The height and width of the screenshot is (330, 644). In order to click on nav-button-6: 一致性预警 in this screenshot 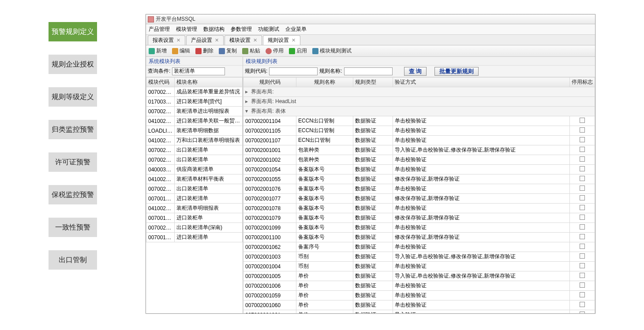, I will do `click(73, 227)`.